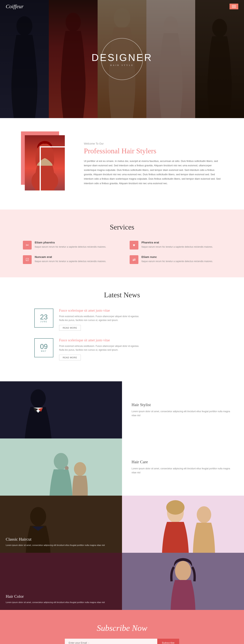  What do you see at coordinates (70, 358) in the screenshot?
I see `read-more-btn-2: READ MORE` at bounding box center [70, 358].